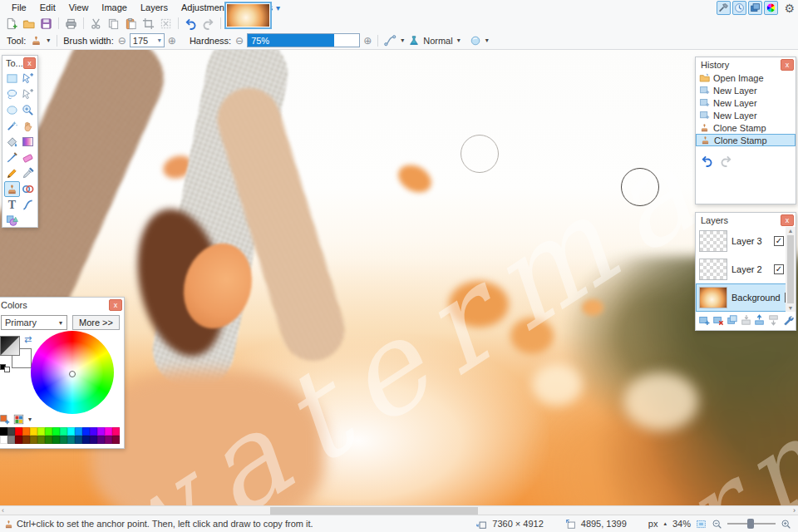 The image size is (798, 532). Describe the element at coordinates (303, 40) in the screenshot. I see `hardness-input: 75%` at that location.